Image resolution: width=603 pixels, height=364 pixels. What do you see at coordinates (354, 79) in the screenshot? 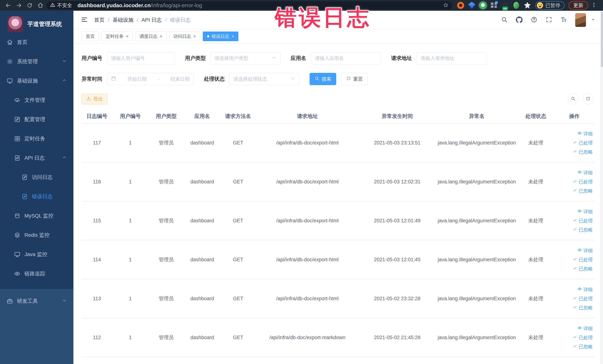
I see `reset-button: 重置` at bounding box center [354, 79].